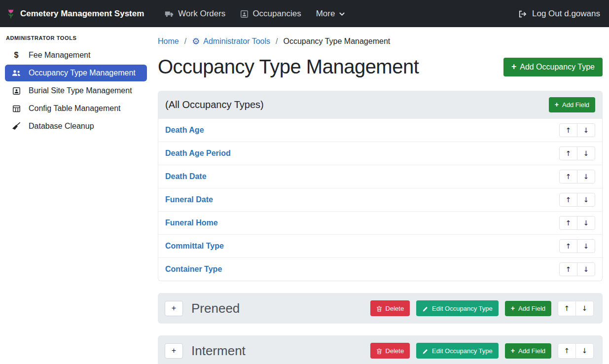 This screenshot has height=364, width=609. What do you see at coordinates (195, 14) in the screenshot?
I see `nav-work-orders: Work Orders` at bounding box center [195, 14].